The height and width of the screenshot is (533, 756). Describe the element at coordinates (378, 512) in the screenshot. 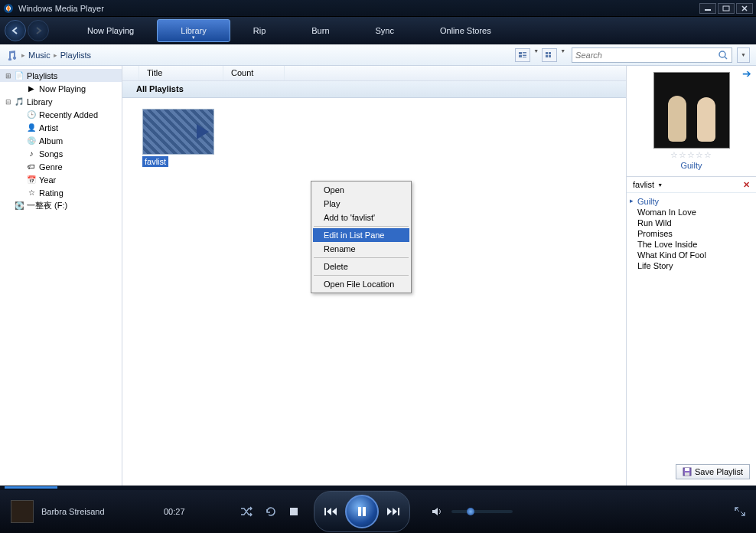

I see `player-bar: Barbra Streisand 00:27` at that location.